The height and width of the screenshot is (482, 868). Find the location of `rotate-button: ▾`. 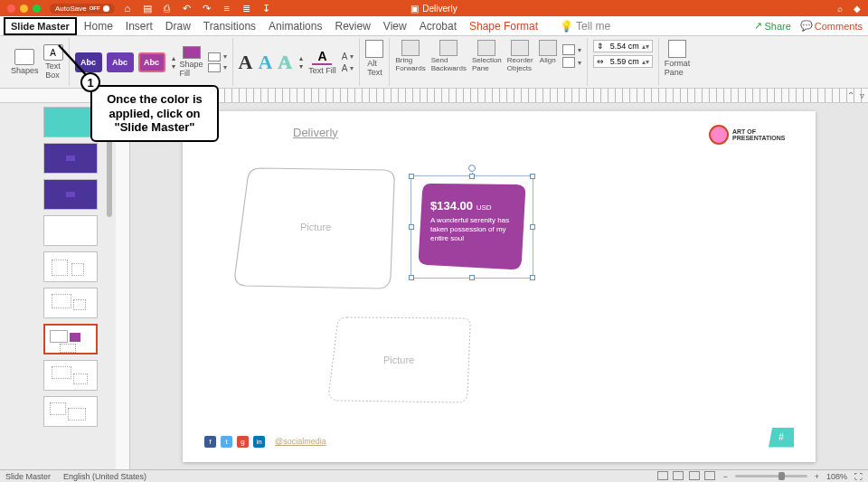

rotate-button: ▾ is located at coordinates (571, 62).